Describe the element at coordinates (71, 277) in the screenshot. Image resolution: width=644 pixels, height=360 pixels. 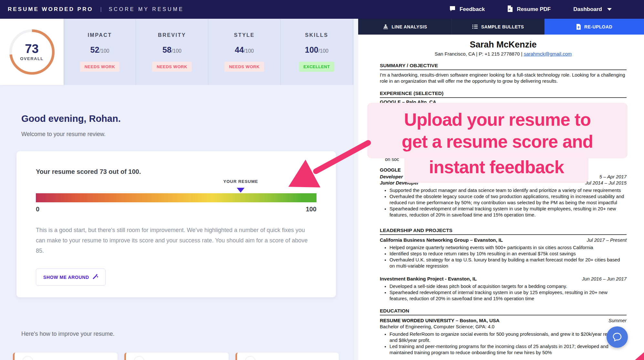
I see `show-me-around-button: SHOW ME AROUND` at that location.